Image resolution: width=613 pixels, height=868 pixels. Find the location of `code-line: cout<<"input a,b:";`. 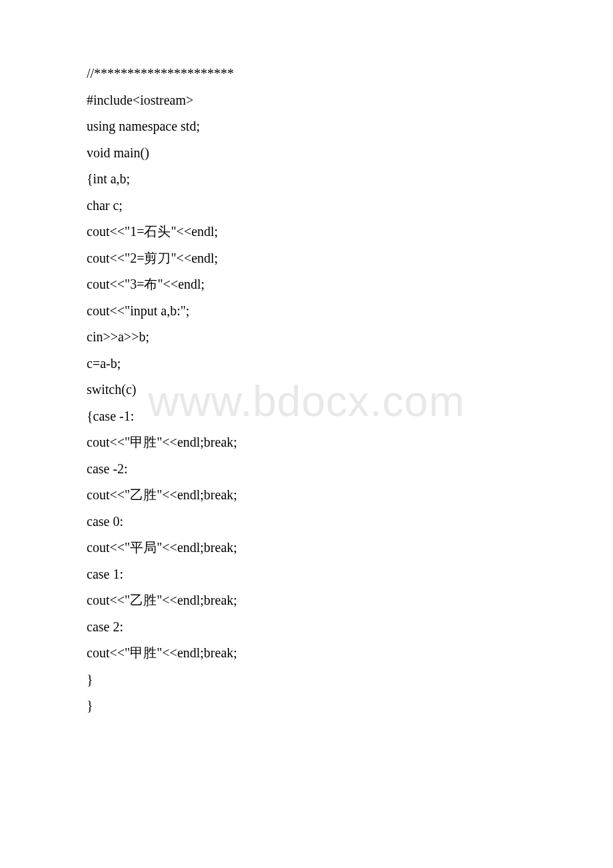

code-line: cout<<"input a,b:"; is located at coordinates (320, 311).